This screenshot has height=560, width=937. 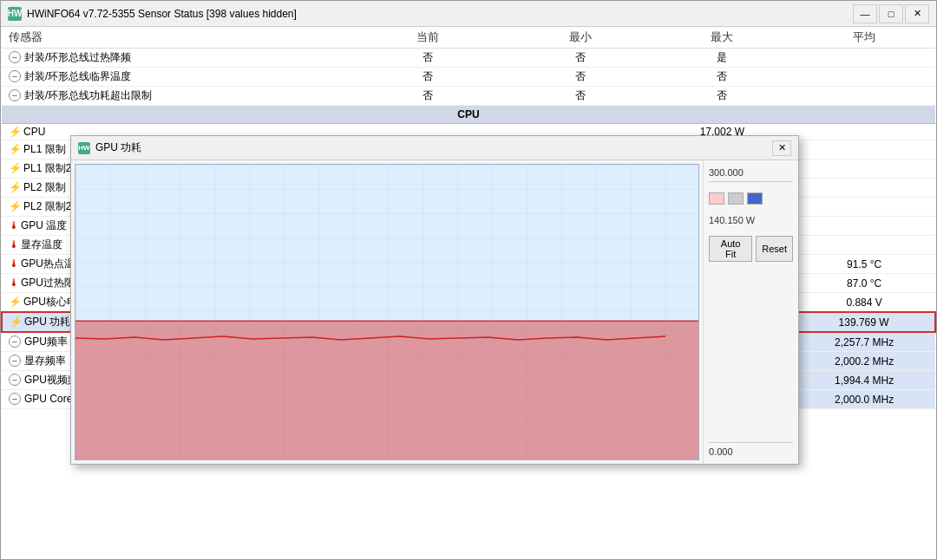 I want to click on title-bar: HW HWiNFO64 v7.72-5355 Sensor Status [39…, so click(x=468, y=14).